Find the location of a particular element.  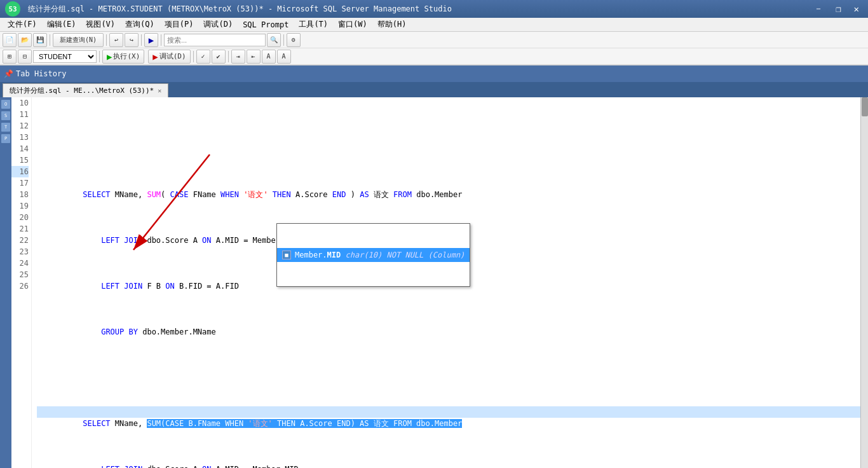

code-scrollbar is located at coordinates (864, 282).